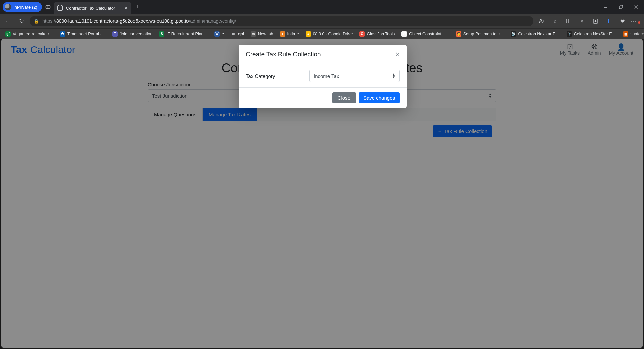 This screenshot has height=349, width=644. What do you see at coordinates (281, 21) in the screenshot?
I see `url-input: 🔒 https://8000-laura10101-contractorta-g…` at bounding box center [281, 21].